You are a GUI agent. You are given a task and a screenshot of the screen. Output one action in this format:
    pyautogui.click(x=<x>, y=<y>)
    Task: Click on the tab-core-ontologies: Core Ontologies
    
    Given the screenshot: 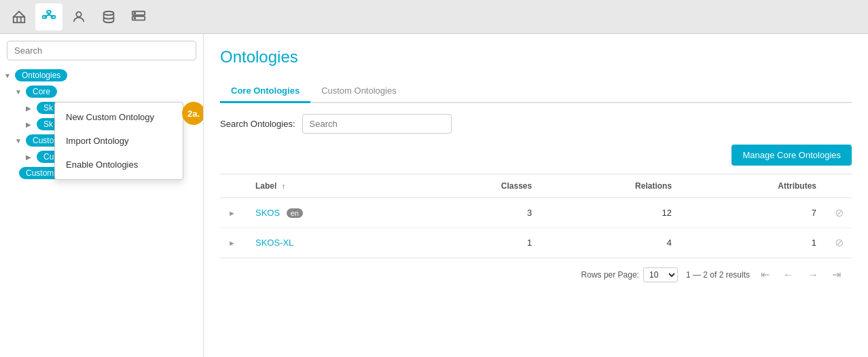 What is the action you would take?
    pyautogui.click(x=265, y=92)
    